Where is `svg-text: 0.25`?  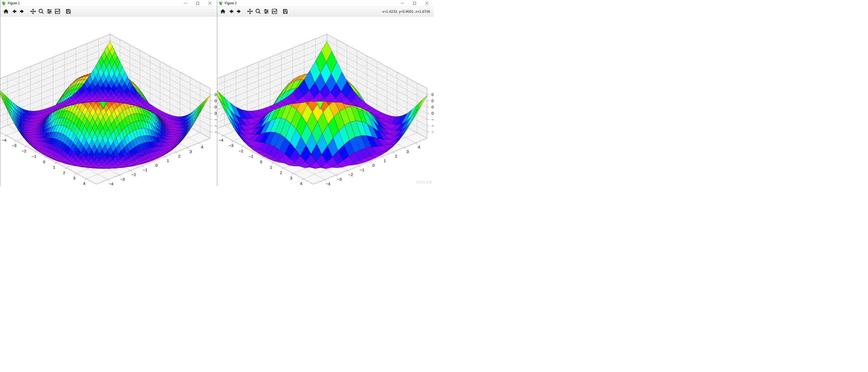 svg-text: 0.25 is located at coordinates (433, 107).